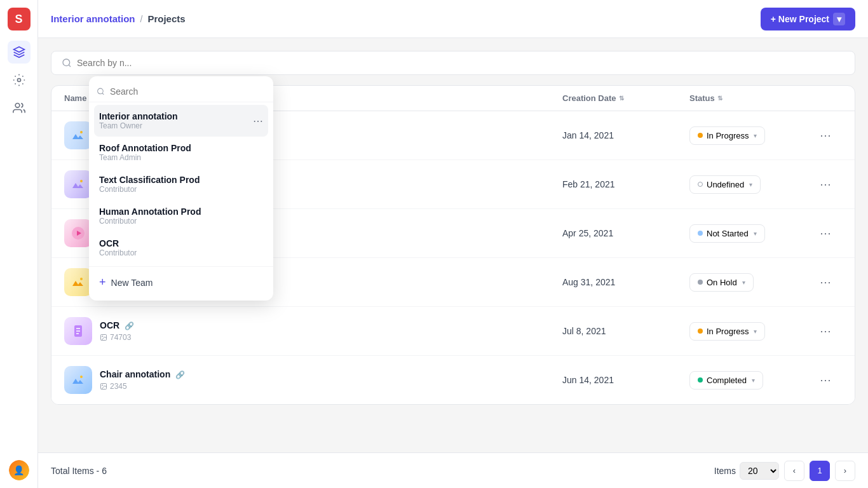 The width and height of the screenshot is (868, 488). I want to click on prev-page-button: ‹, so click(794, 471).